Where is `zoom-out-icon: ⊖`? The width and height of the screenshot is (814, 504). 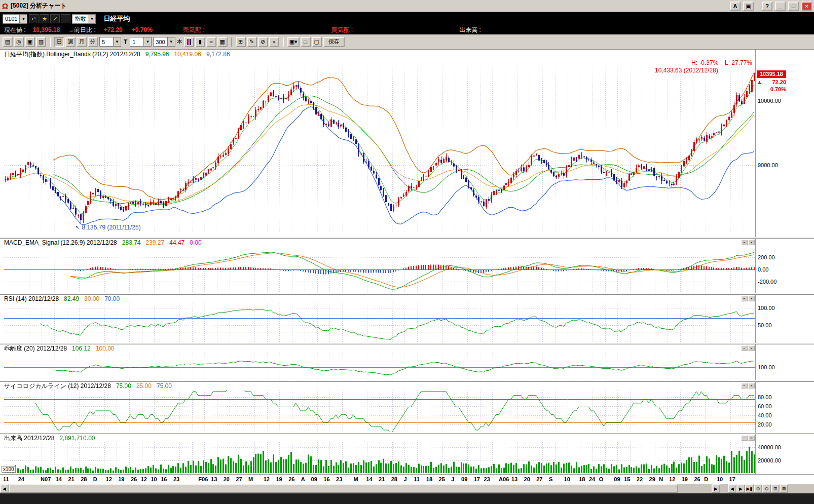 zoom-out-icon: ⊖ is located at coordinates (766, 488).